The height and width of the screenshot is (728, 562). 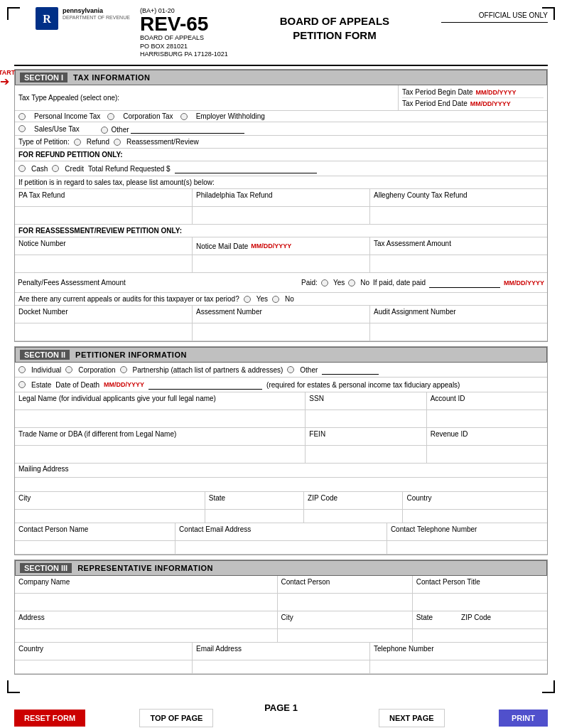 I want to click on legal-name-val, so click(x=161, y=419).